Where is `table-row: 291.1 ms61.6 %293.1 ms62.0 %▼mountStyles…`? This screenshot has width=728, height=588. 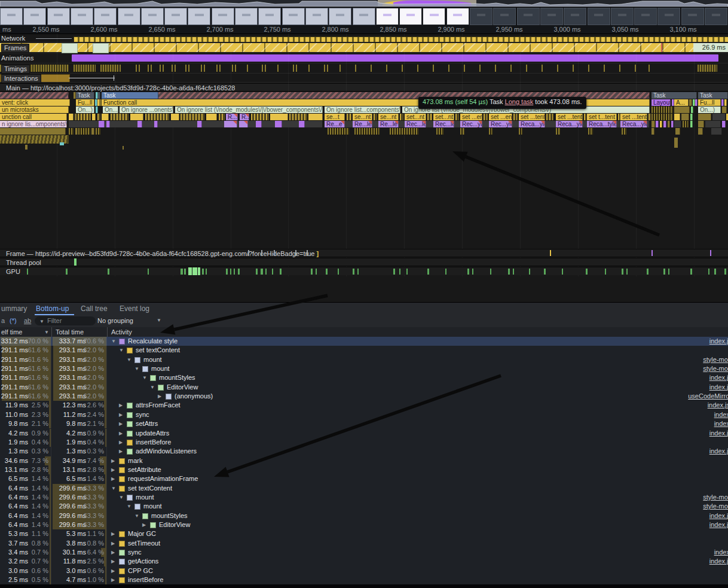
table-row: 291.1 ms61.6 %293.1 ms62.0 %▼mountStyles… is located at coordinates (364, 378).